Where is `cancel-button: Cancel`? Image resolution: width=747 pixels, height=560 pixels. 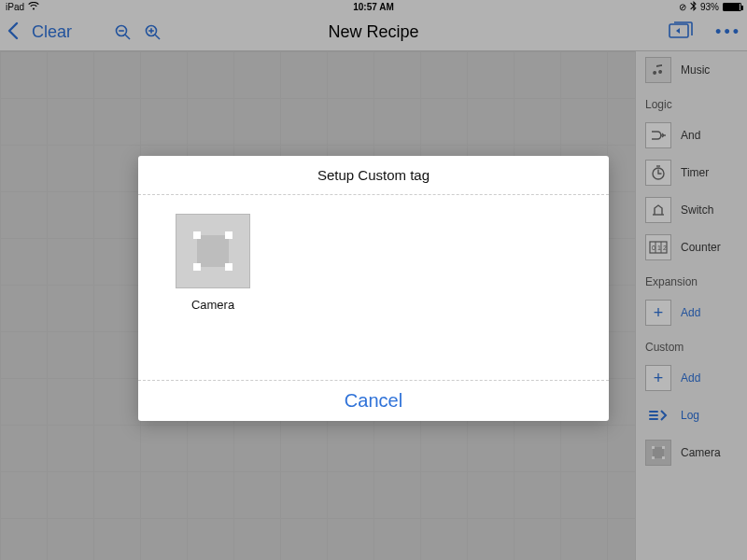
cancel-button: Cancel is located at coordinates (374, 401).